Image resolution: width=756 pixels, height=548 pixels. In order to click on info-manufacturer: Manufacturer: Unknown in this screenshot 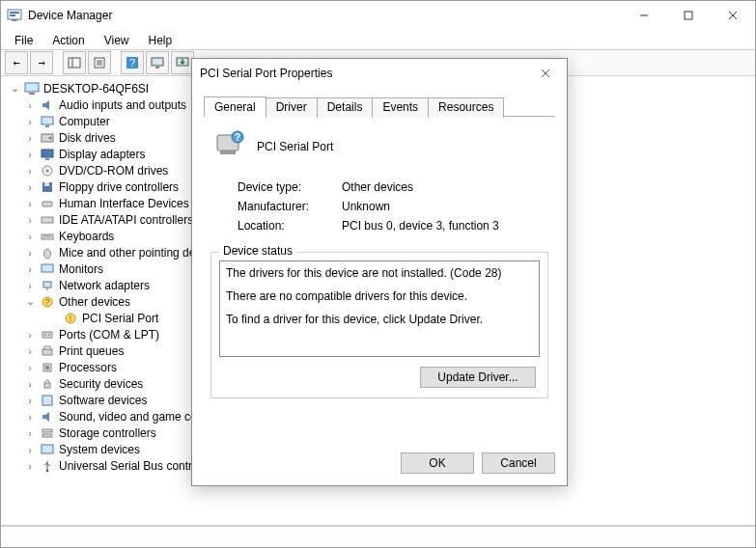, I will do `click(394, 206)`.